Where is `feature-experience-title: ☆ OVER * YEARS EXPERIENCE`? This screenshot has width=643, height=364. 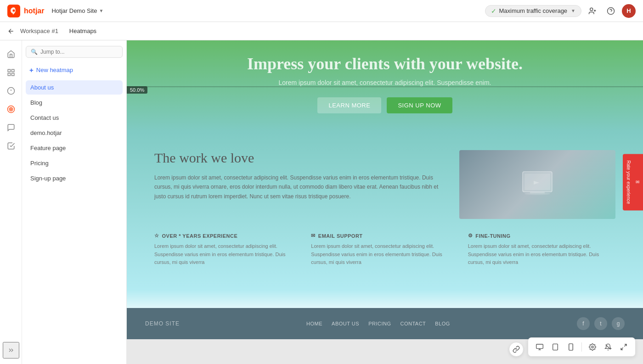 feature-experience-title: ☆ OVER * YEARS EXPERIENCE is located at coordinates (228, 236).